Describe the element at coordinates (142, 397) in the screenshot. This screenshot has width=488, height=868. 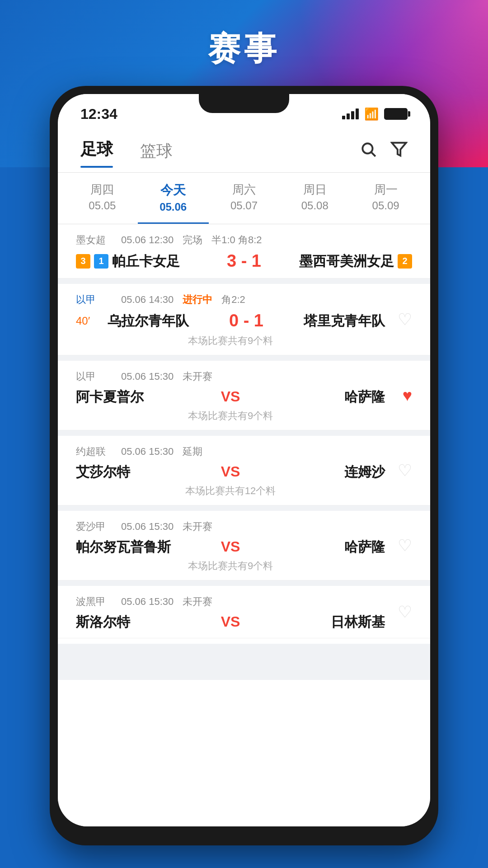
I see `home-team-3: 阿卡夏普尔` at that location.